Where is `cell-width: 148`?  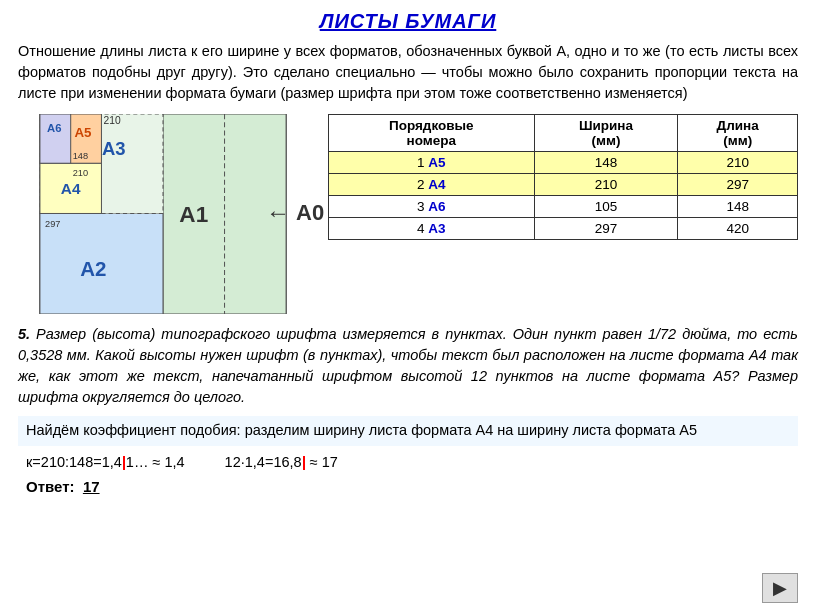
cell-width: 148 is located at coordinates (606, 163).